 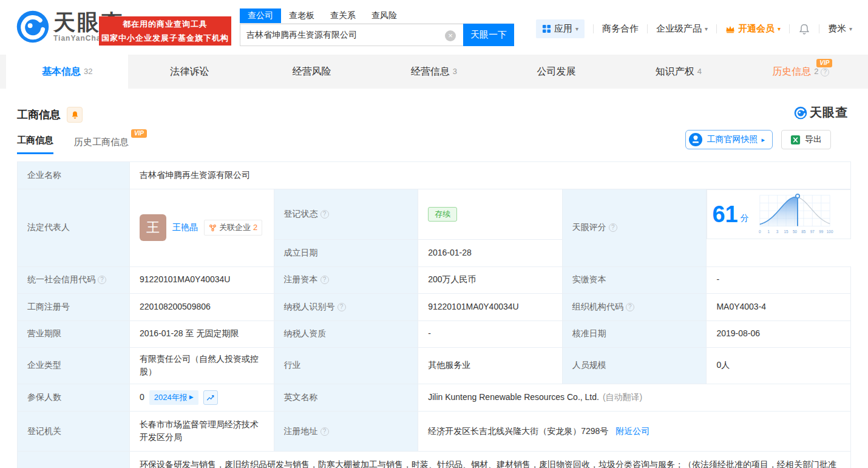 I want to click on notification-bell-icon, so click(x=804, y=29).